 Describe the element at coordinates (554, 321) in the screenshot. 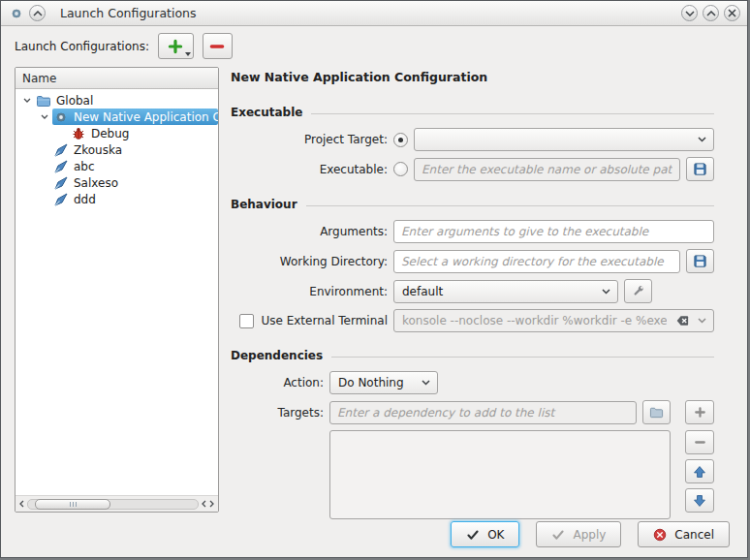

I see `terminal-command-combobox: konsole --noclose --workdir %workdir -e …` at that location.